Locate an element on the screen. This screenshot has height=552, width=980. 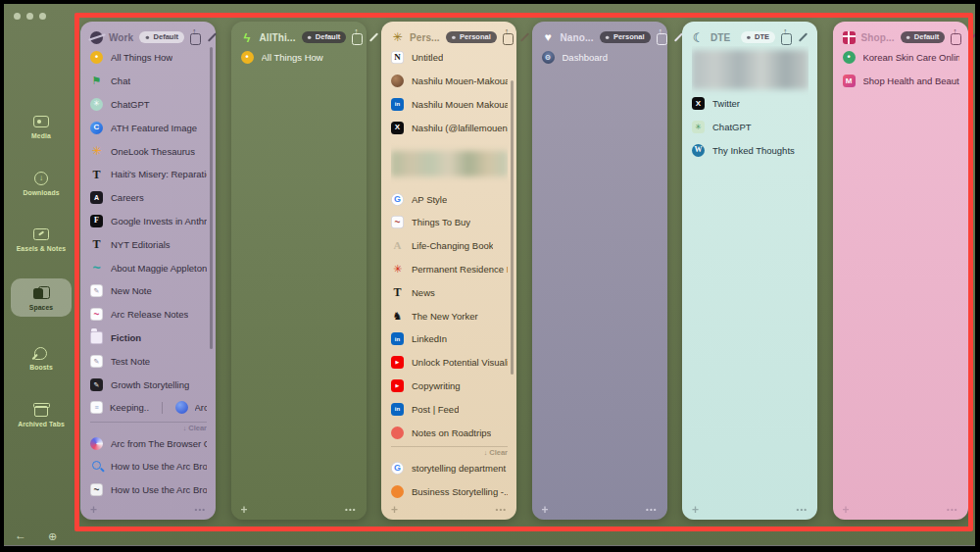
tab-row: Fiction is located at coordinates (149, 338).